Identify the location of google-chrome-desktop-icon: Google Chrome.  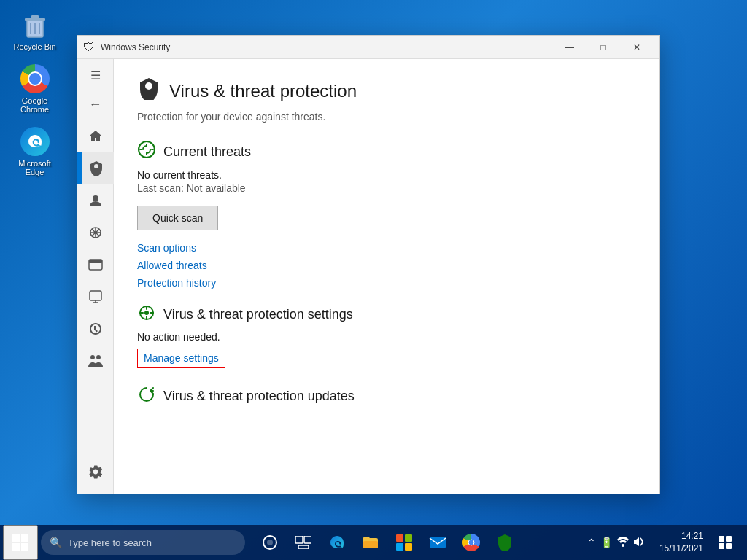
(35, 89).